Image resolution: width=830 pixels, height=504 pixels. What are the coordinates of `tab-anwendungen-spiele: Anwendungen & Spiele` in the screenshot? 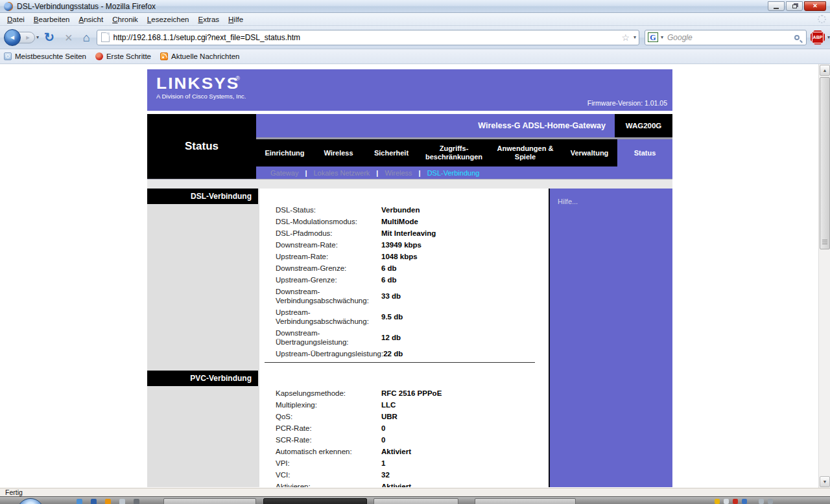 It's located at (525, 153).